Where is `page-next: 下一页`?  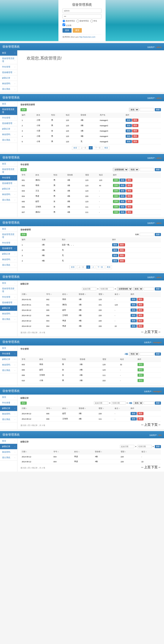 page-next: 下一页 is located at coordinates (98, 148).